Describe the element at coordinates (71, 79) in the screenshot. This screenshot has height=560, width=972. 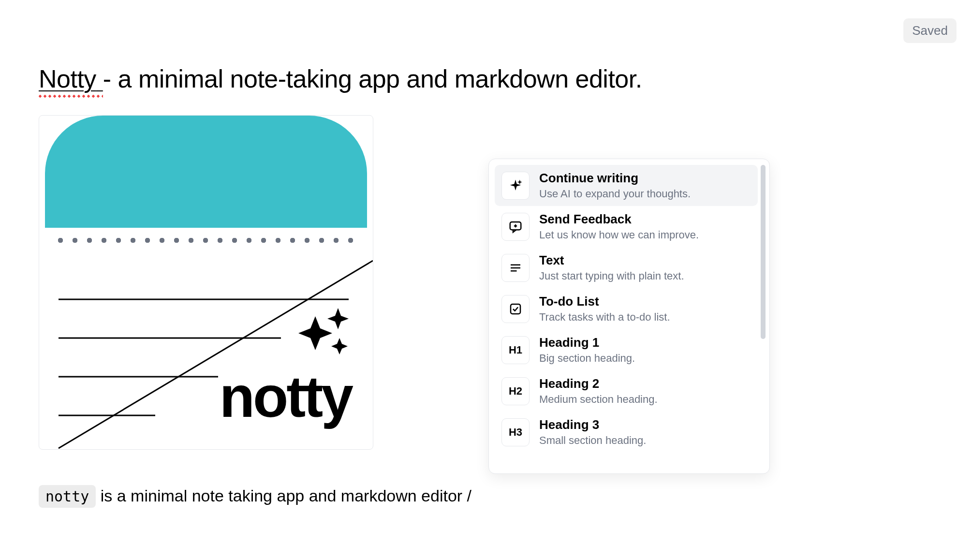
I see `page-title-link-word: Notty` at that location.